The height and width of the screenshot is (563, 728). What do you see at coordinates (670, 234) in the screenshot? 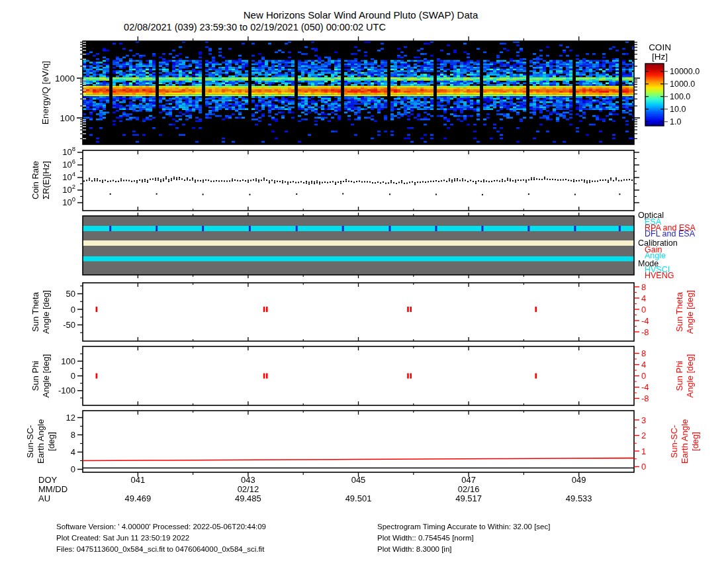
I see `mode-item-label: DFL and ESA` at bounding box center [670, 234].